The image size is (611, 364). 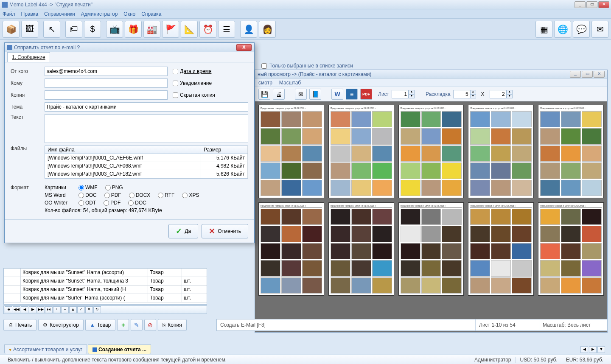 I want to click on globe-icon: 🌐, so click(x=563, y=29).